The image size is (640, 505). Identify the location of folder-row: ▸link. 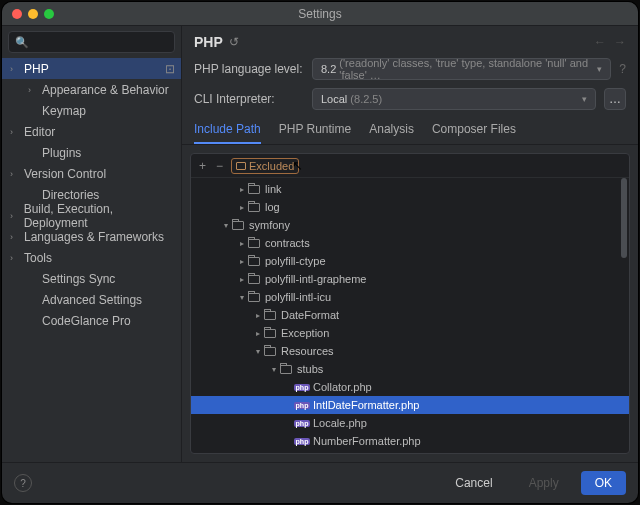
(410, 189).